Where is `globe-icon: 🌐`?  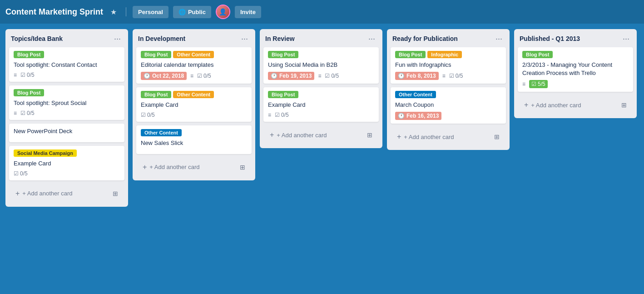
globe-icon: 🌐 is located at coordinates (182, 12).